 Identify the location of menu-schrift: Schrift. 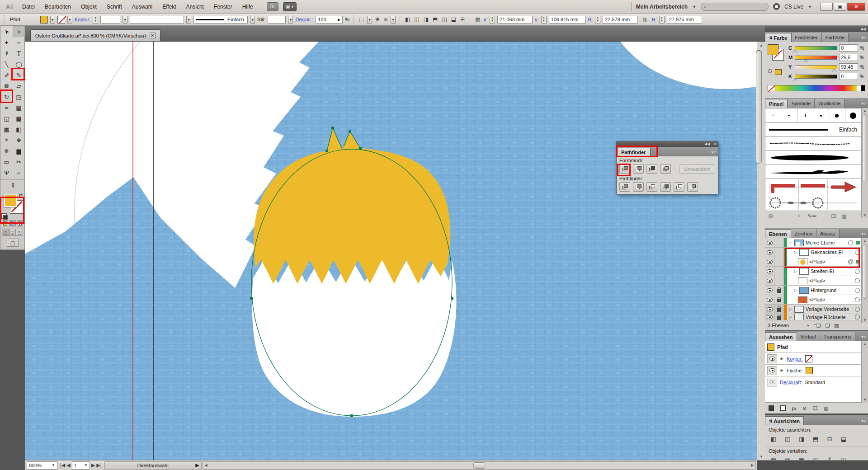
(114, 7).